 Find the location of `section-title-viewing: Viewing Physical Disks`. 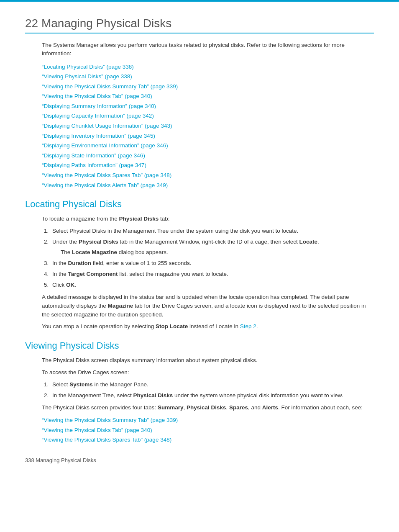

section-title-viewing: Viewing Physical Disks is located at coordinates (200, 346).